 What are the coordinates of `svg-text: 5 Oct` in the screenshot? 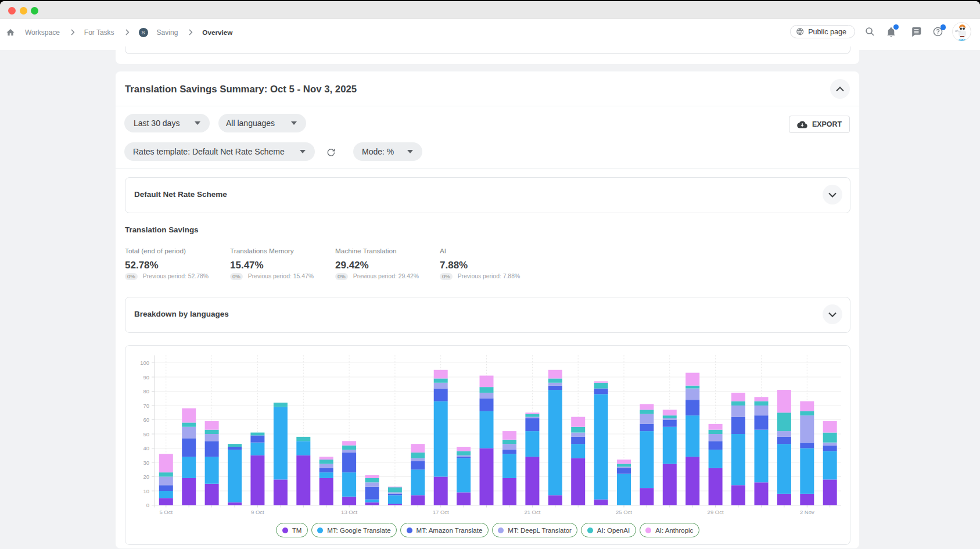 It's located at (166, 512).